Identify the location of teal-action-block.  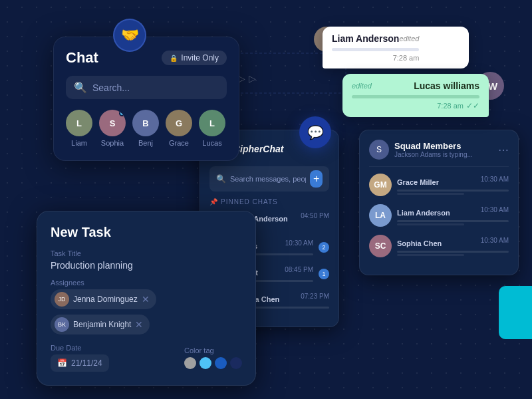
(515, 313).